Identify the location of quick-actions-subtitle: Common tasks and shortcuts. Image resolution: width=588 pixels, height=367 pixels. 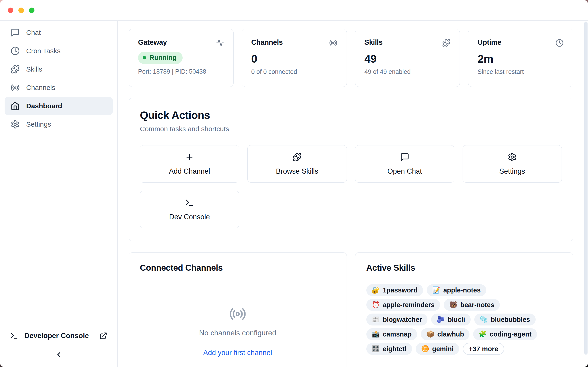
(351, 129).